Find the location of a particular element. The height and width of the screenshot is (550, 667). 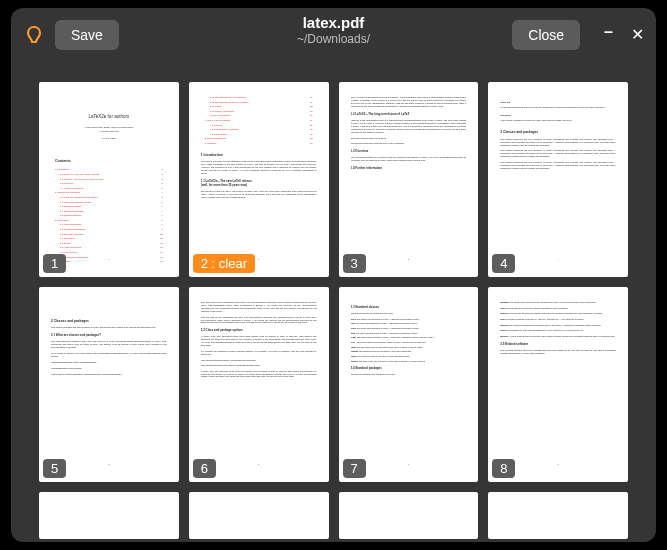

minimize-icon: – is located at coordinates (608, 32).